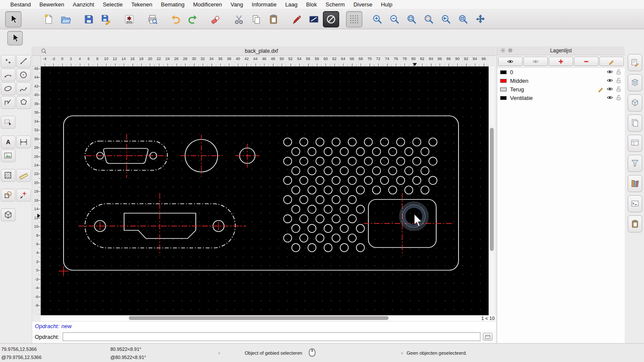 This screenshot has width=644, height=362. Describe the element at coordinates (13, 19) in the screenshot. I see `select-button` at that location.